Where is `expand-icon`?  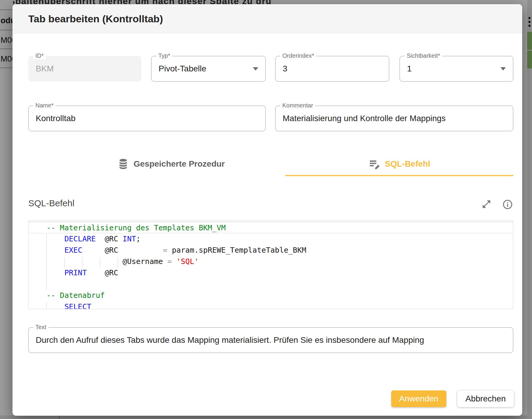
expand-icon is located at coordinates (486, 204).